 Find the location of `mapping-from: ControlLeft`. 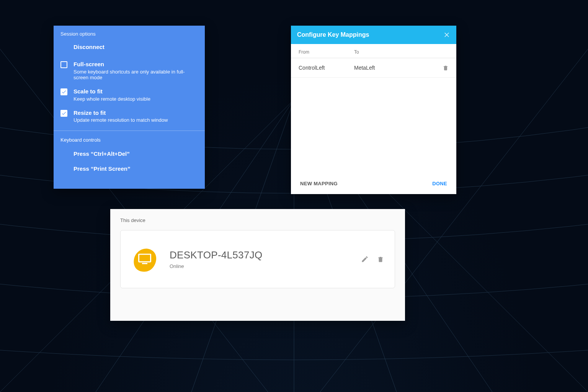

mapping-from: ControlLeft is located at coordinates (326, 68).